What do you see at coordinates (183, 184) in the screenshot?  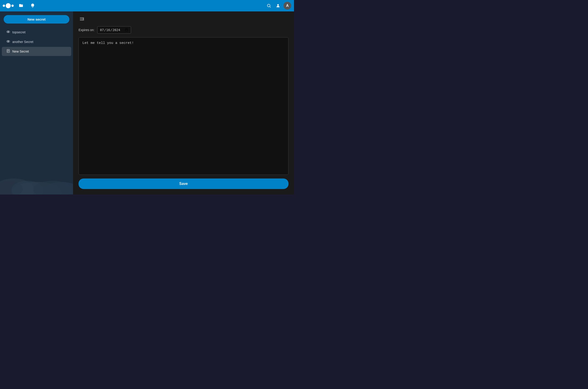 I see `save-button: Save` at bounding box center [183, 184].